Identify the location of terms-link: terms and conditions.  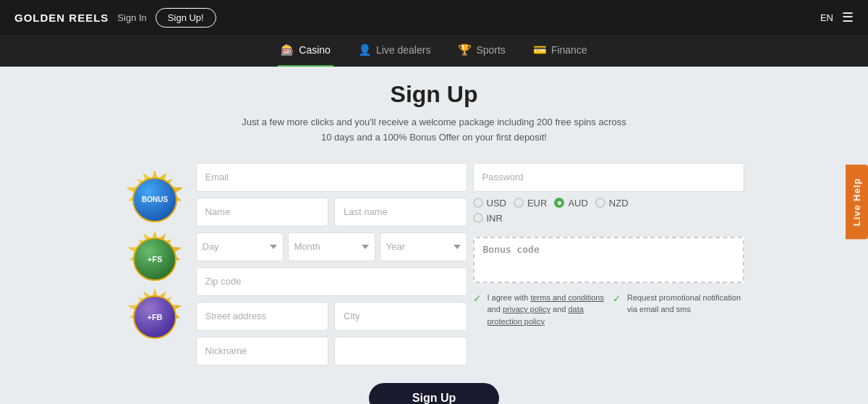
(567, 298).